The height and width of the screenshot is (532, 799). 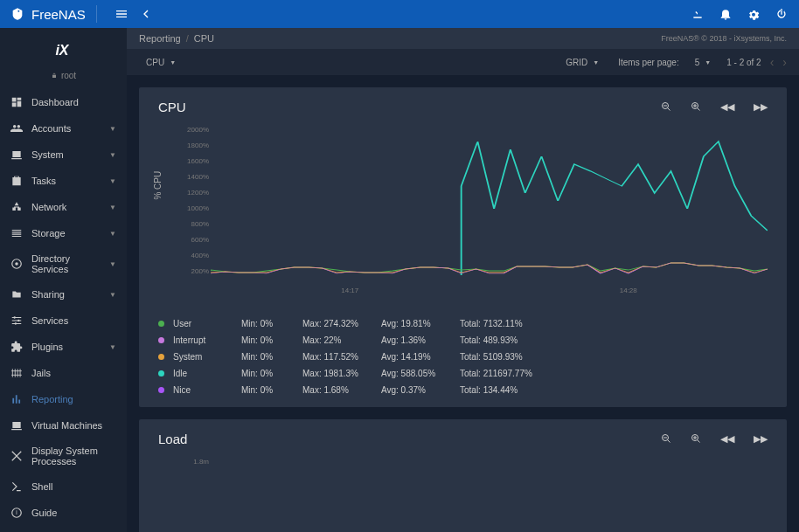 What do you see at coordinates (63, 399) in the screenshot?
I see `sidebar-item-reporting: Reporting` at bounding box center [63, 399].